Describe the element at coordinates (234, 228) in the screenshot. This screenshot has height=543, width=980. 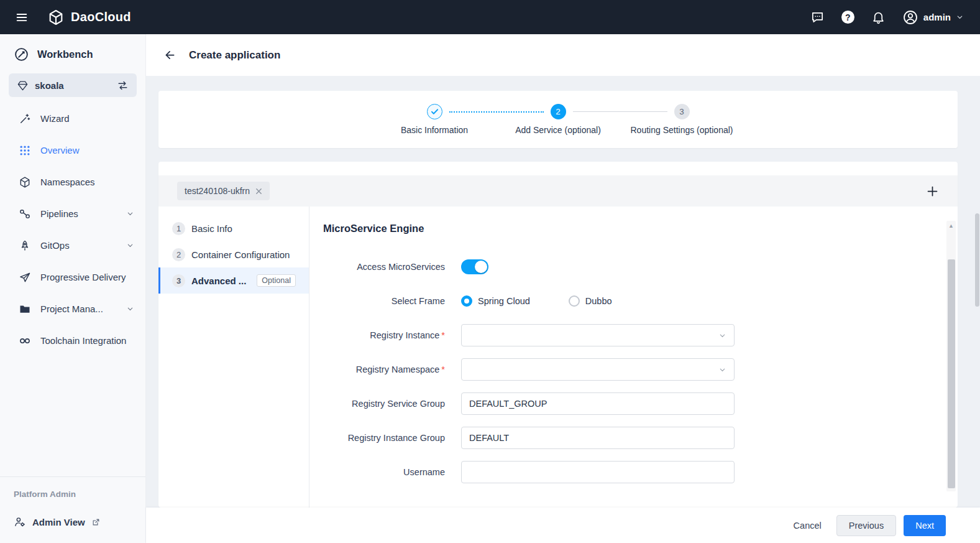
I see `form-step-basic-info: 1 Basic Info` at that location.